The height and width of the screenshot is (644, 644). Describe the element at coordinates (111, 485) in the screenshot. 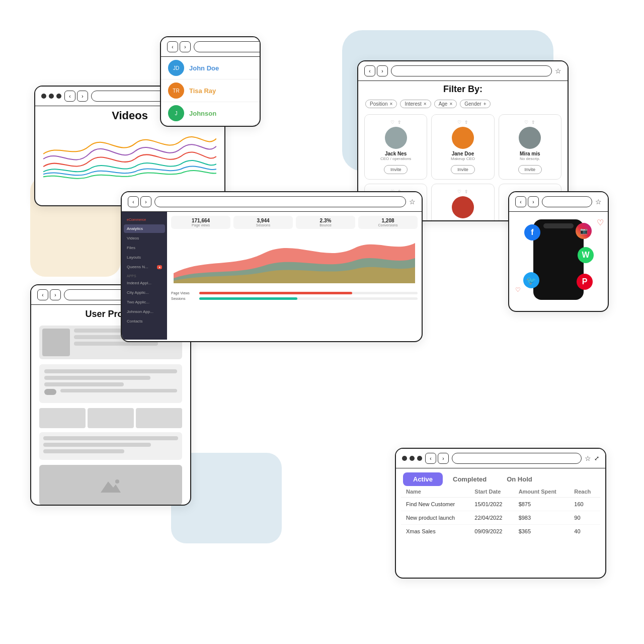

I see `mountain-placeholder-icon` at that location.